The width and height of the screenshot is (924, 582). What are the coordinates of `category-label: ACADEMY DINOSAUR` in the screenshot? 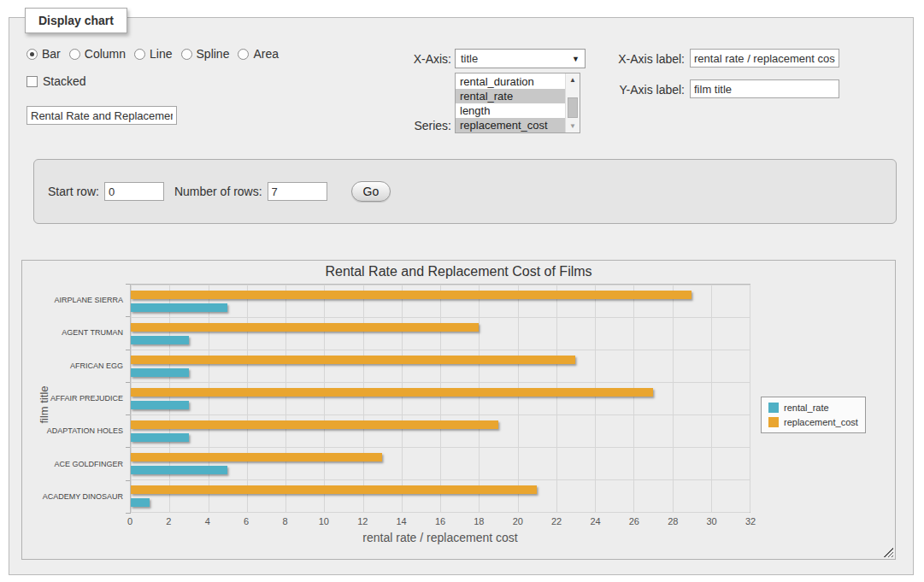 It's located at (86, 497).